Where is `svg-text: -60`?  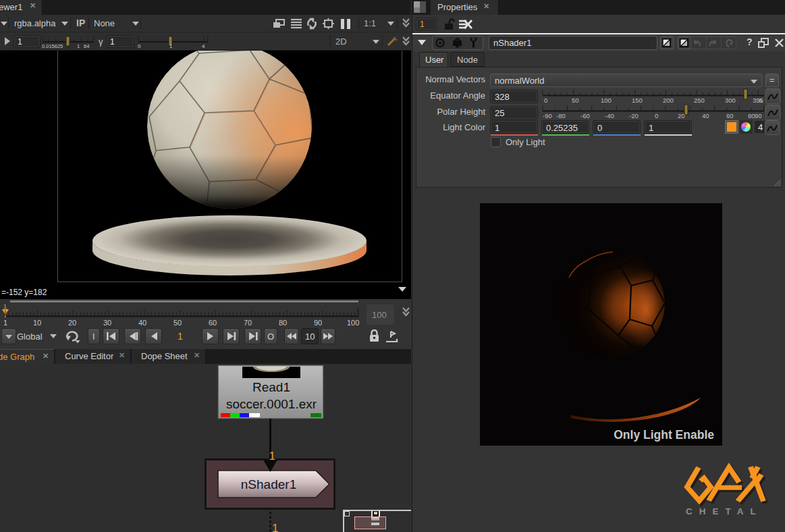
svg-text: -60 is located at coordinates (585, 116).